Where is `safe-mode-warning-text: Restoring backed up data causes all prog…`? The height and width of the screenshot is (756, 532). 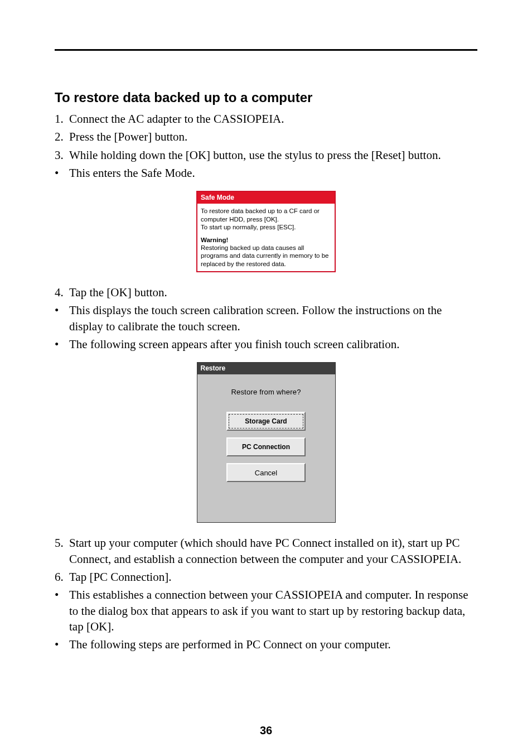
safe-mode-warning-text: Restoring backed up data causes all prog… is located at coordinates (266, 256).